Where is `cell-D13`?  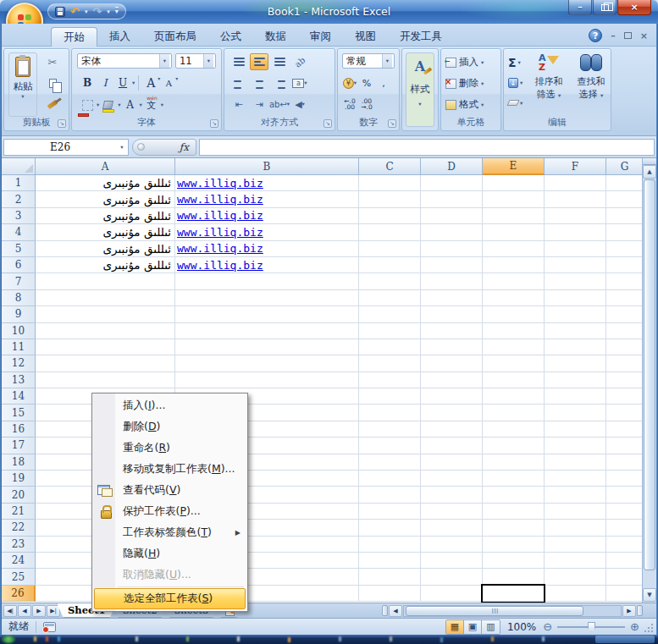
cell-D13 is located at coordinates (452, 381).